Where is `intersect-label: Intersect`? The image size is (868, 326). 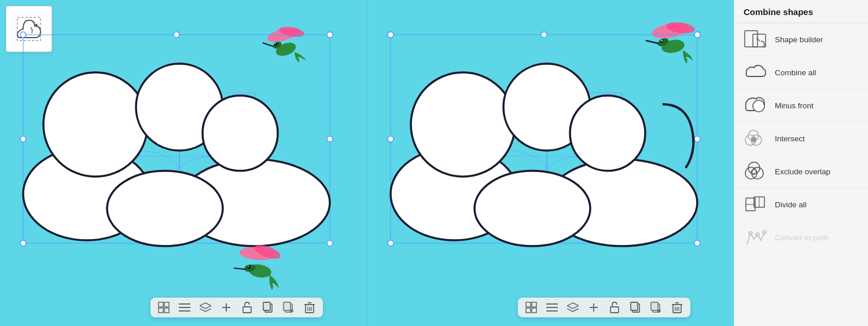
intersect-label: Intersect is located at coordinates (790, 139).